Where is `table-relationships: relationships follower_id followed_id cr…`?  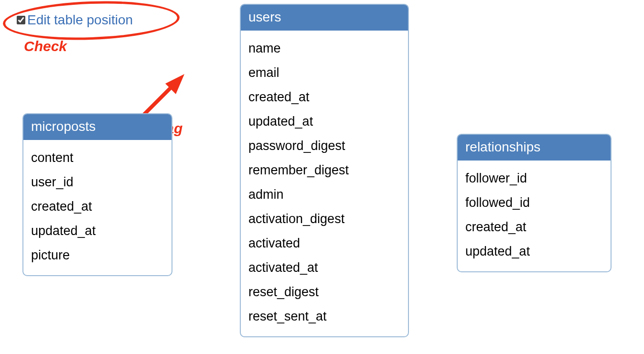 table-relationships: relationships follower_id followed_id cr… is located at coordinates (534, 203).